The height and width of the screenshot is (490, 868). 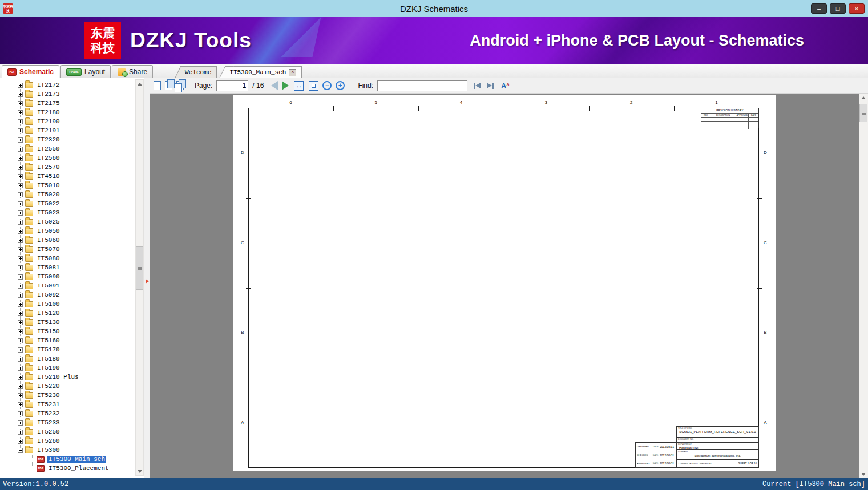 What do you see at coordinates (434, 9) in the screenshot?
I see `title-bar: 东震科技 DZKJ Schematics – □ ×` at bounding box center [434, 9].